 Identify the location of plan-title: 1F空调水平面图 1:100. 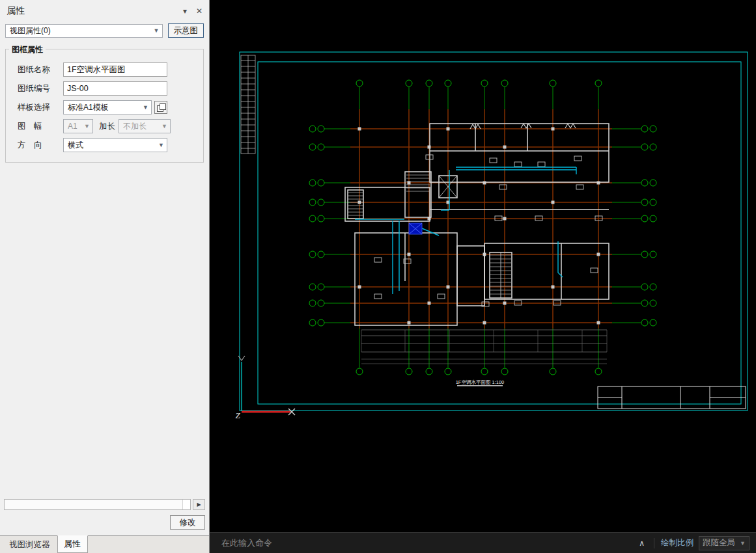
(481, 383).